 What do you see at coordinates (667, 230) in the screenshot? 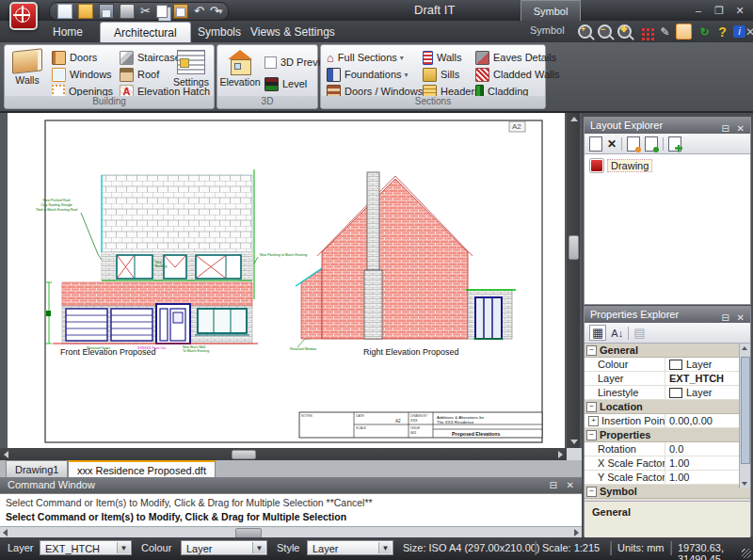
I see `layout-tree: Drawing` at bounding box center [667, 230].